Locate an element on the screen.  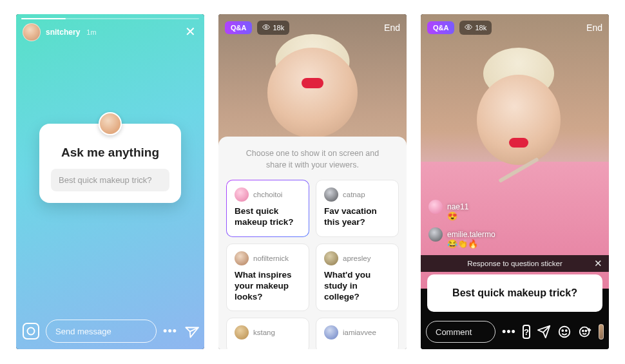
question-banner-title: Response to question sticker is located at coordinates (515, 263).